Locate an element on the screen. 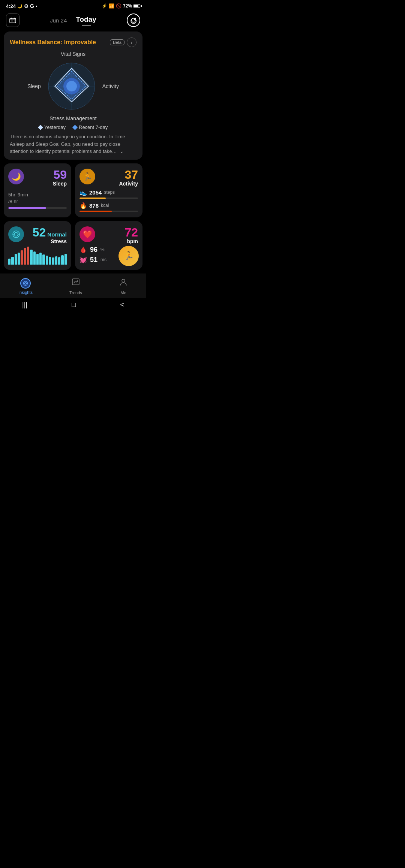  sleep-goal: /8 hr is located at coordinates (38, 202).